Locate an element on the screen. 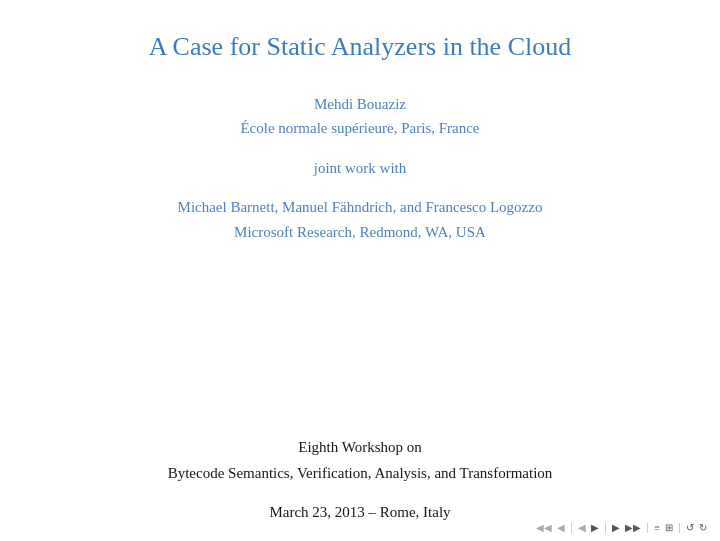  collaborators-block: Michael Barnett, Manuel Fähndrich, and F… is located at coordinates (360, 220).